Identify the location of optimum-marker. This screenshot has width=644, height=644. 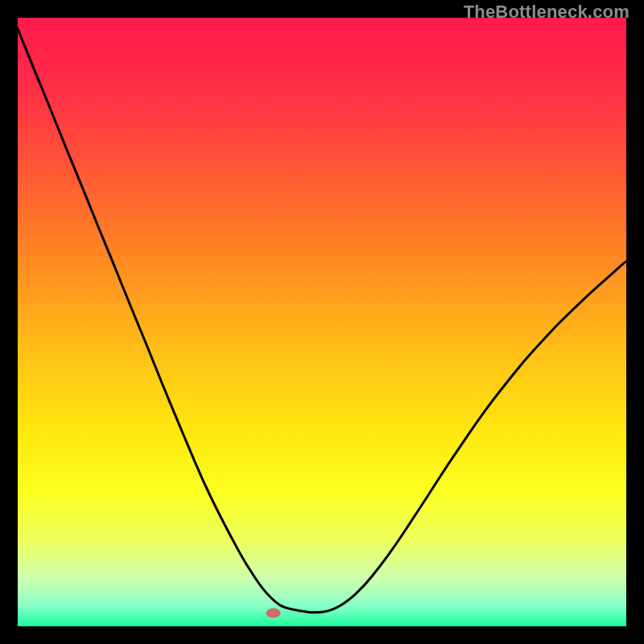
(274, 613).